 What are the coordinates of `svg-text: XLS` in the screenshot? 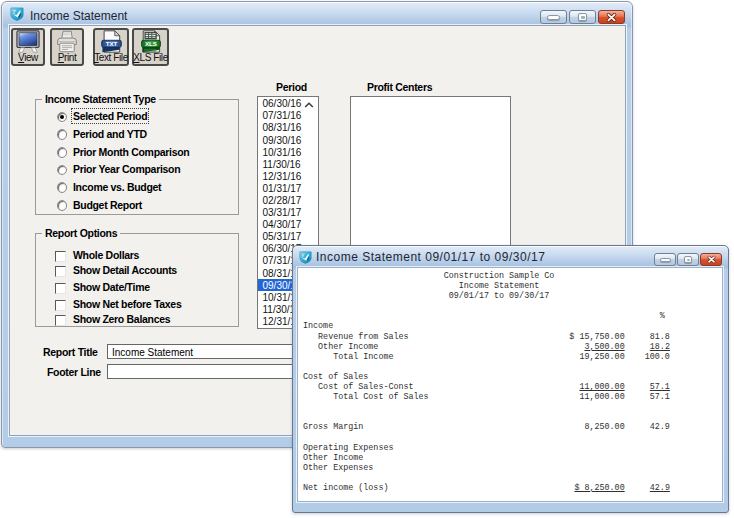 It's located at (151, 44).